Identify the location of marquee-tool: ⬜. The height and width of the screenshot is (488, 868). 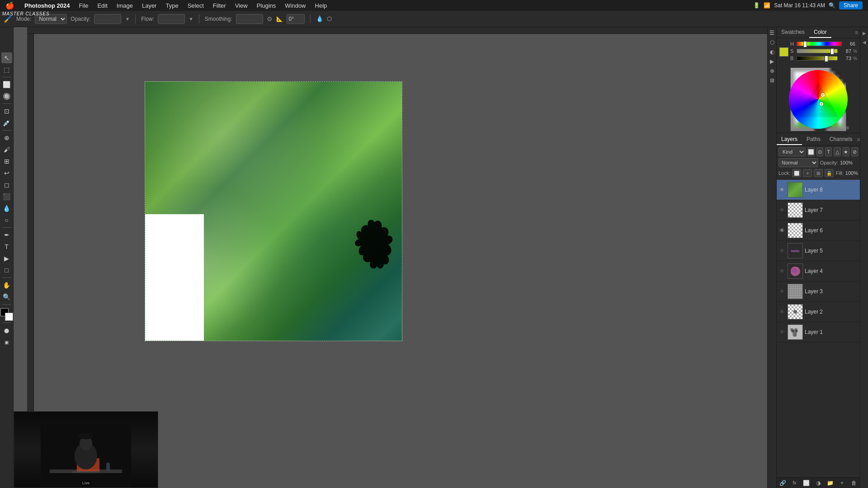
(7, 84).